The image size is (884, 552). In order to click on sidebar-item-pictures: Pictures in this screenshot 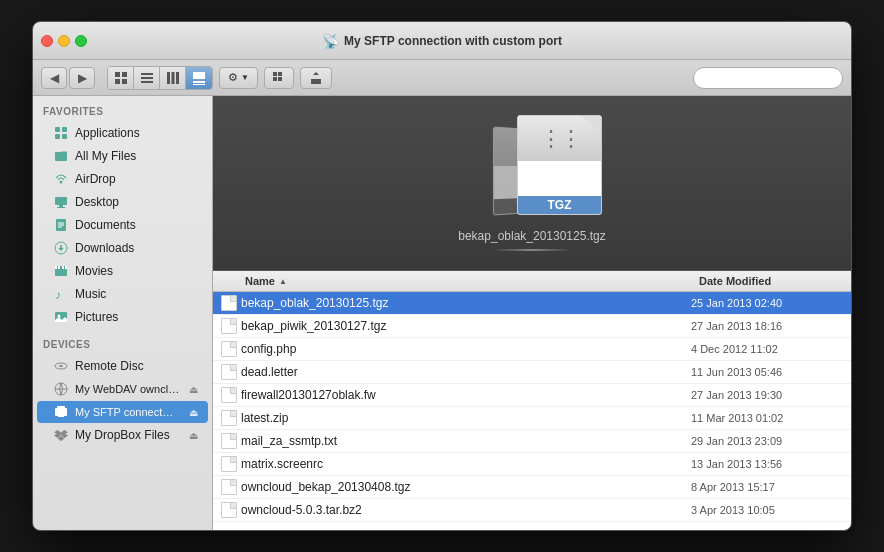, I will do `click(122, 317)`.